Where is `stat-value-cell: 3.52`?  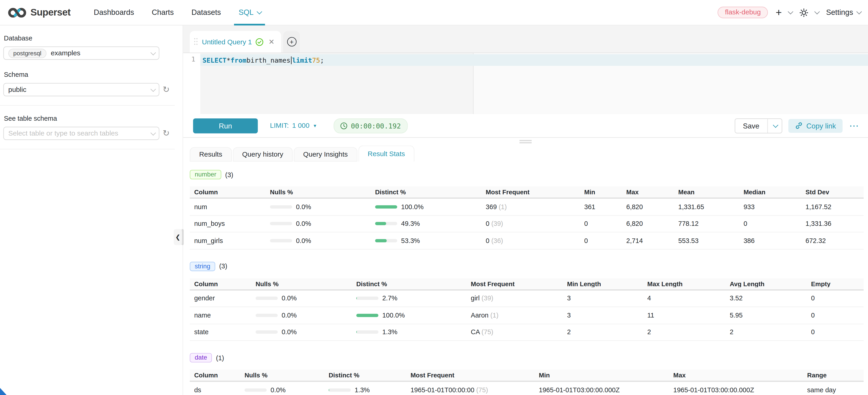 stat-value-cell: 3.52 is located at coordinates (766, 299).